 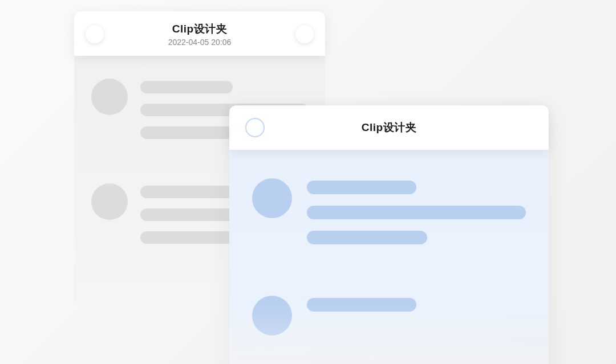 I want to click on card-title-front: Clip设计夹, so click(x=389, y=128).